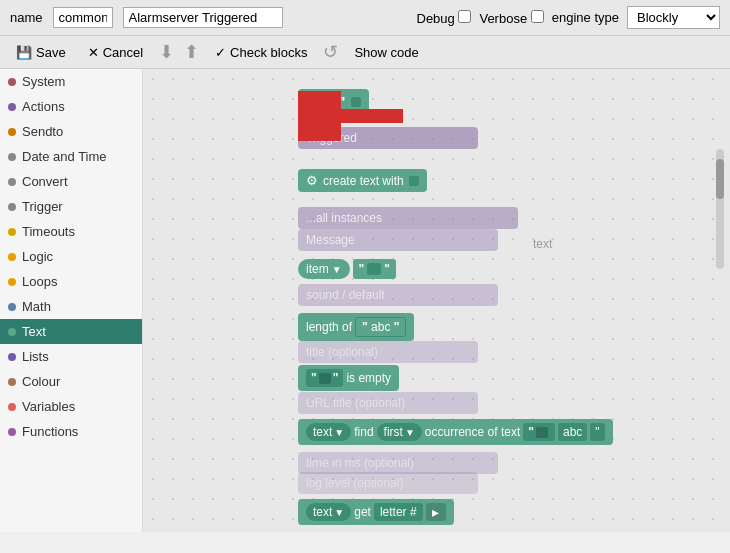 This screenshot has width=730, height=553. I want to click on sidebar-item-sendto: Sendto, so click(71, 132).